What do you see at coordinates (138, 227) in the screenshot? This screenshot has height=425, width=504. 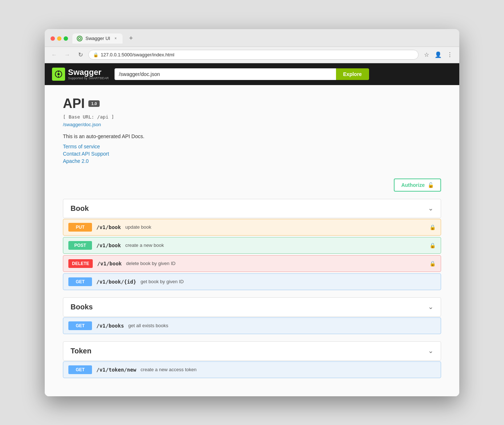 I see `endpoint-description: update book` at bounding box center [138, 227].